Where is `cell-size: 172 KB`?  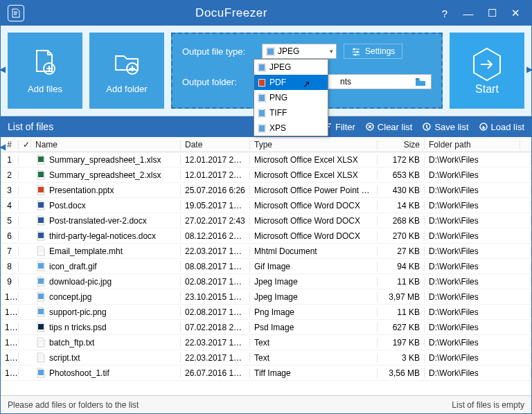 cell-size: 172 KB is located at coordinates (401, 160).